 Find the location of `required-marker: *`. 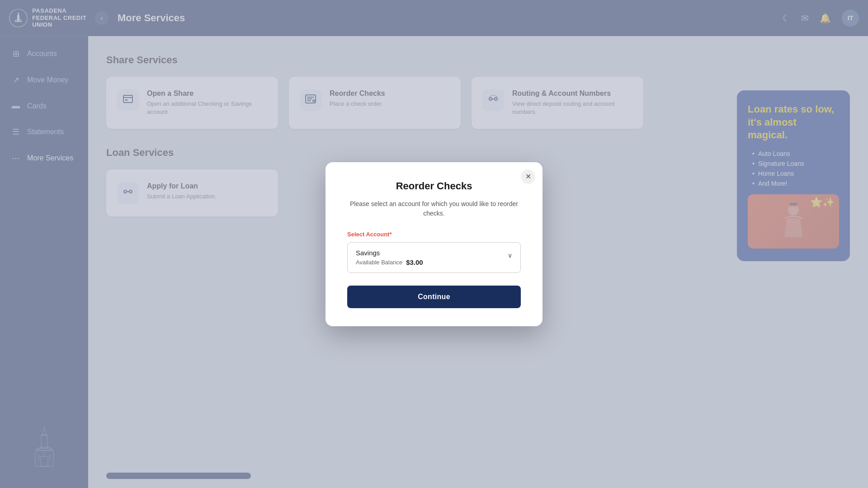

required-marker: * is located at coordinates (391, 234).